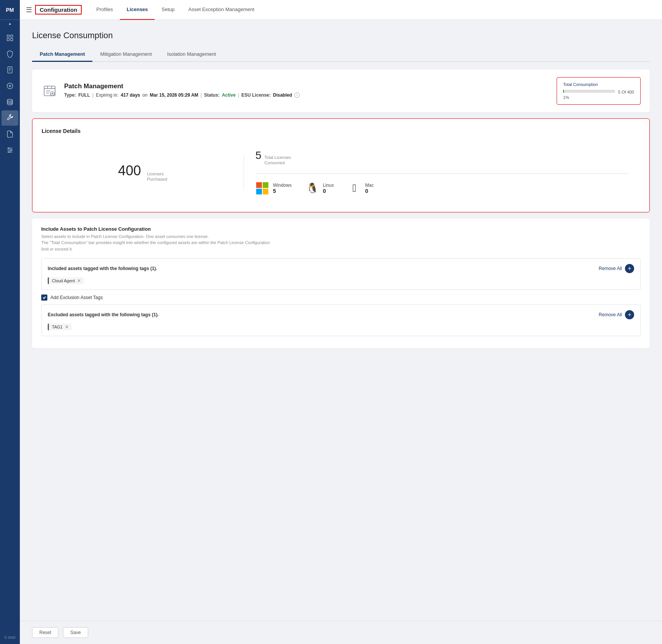 The image size is (662, 644). I want to click on purchased-count: 400, so click(129, 171).